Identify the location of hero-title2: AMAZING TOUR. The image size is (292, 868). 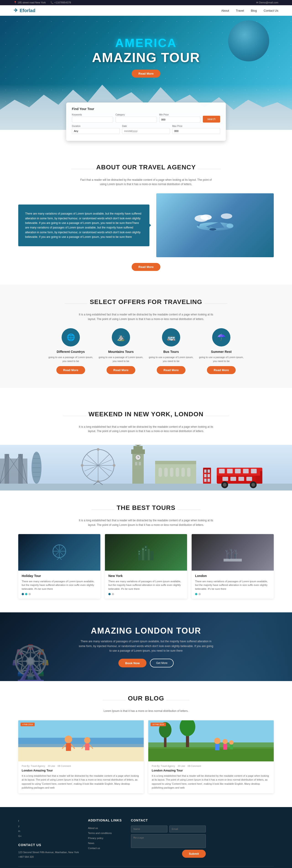
(146, 57).